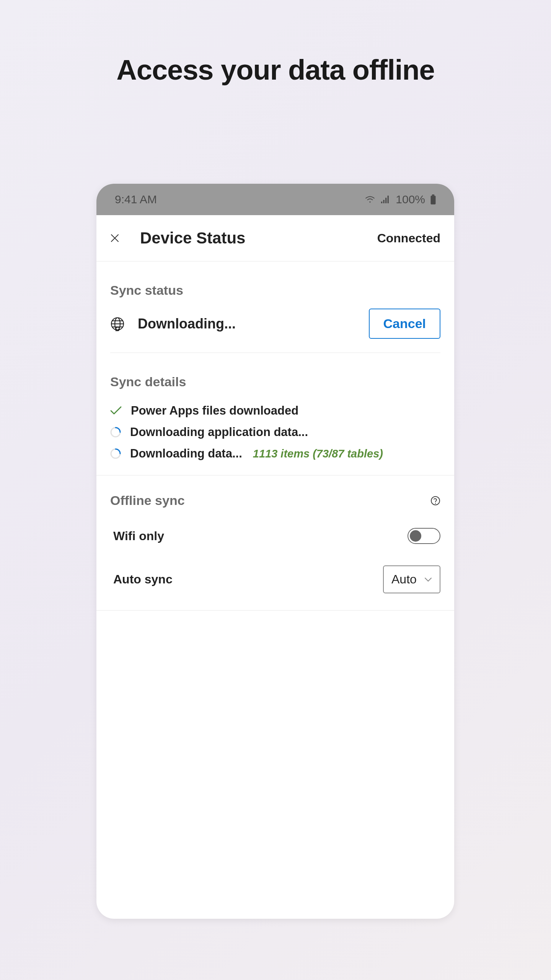  What do you see at coordinates (424, 536) in the screenshot?
I see `wifi-only-toggle` at bounding box center [424, 536].